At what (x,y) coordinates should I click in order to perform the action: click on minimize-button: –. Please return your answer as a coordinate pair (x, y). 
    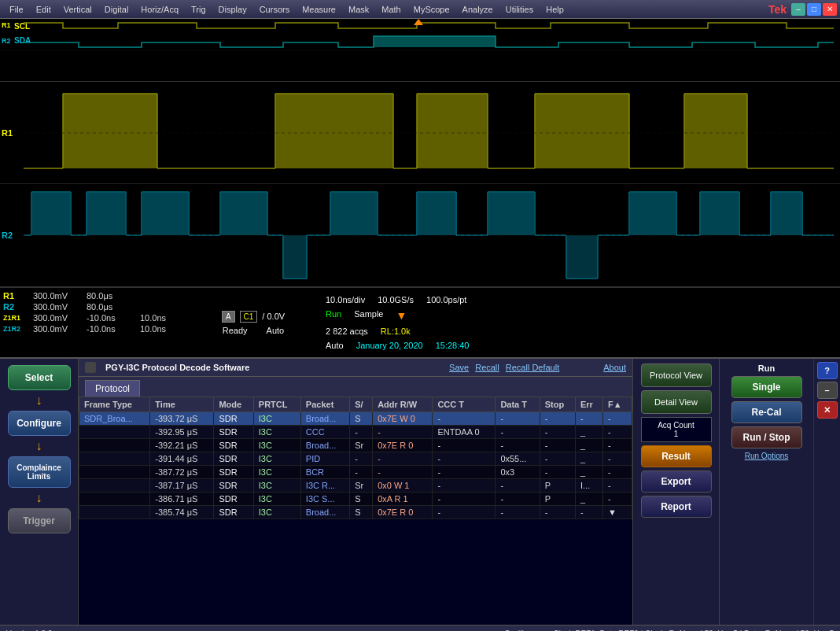
    Looking at the image, I should click on (827, 390).